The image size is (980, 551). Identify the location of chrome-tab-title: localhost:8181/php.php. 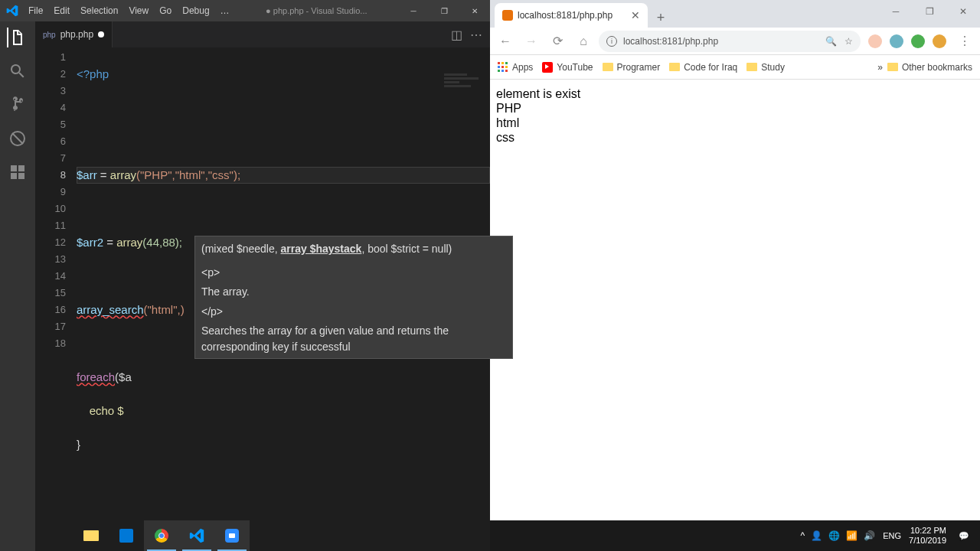
(565, 15).